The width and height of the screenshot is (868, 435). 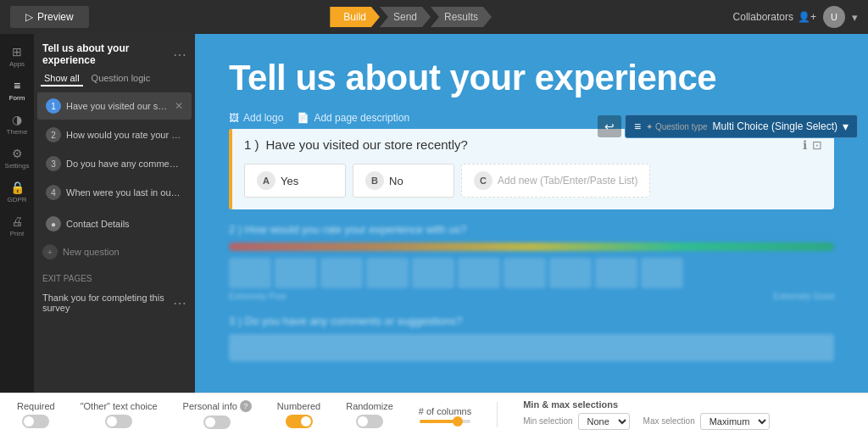 What do you see at coordinates (108, 303) in the screenshot?
I see `survey-end-text: Thank you for completing this survey` at bounding box center [108, 303].